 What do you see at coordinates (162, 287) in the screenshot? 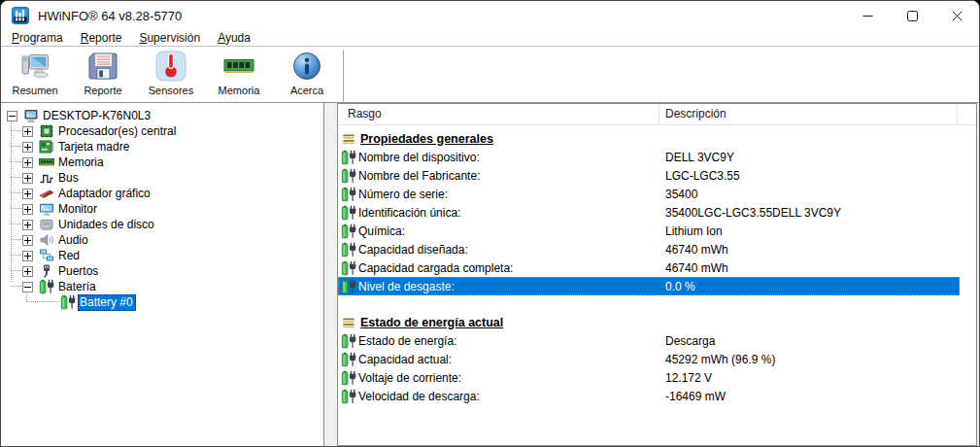
I see `tree-item: Batería` at bounding box center [162, 287].